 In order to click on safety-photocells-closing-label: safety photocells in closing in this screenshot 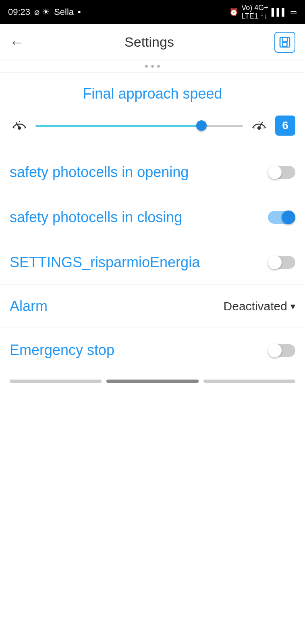, I will do `click(139, 217)`.